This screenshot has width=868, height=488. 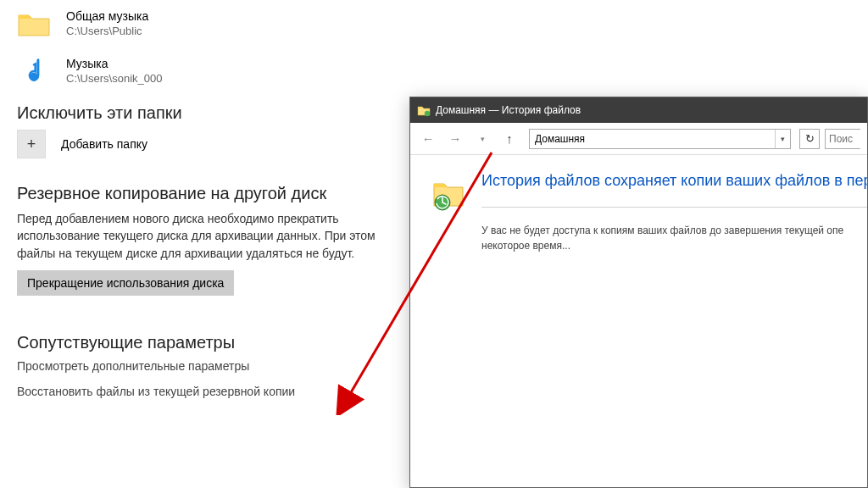 I want to click on add-folder-button: +, so click(x=31, y=144).